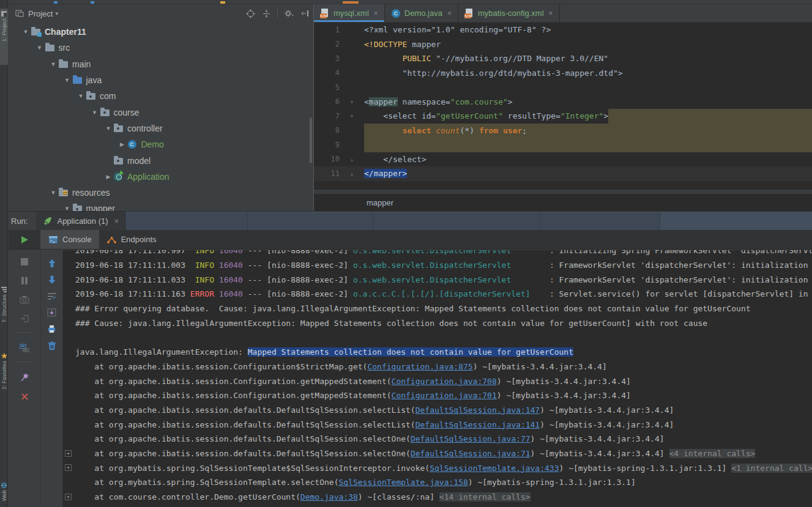 The width and height of the screenshot is (812, 507). What do you see at coordinates (56, 13) in the screenshot?
I see `chevron-down-icon: ▾` at bounding box center [56, 13].